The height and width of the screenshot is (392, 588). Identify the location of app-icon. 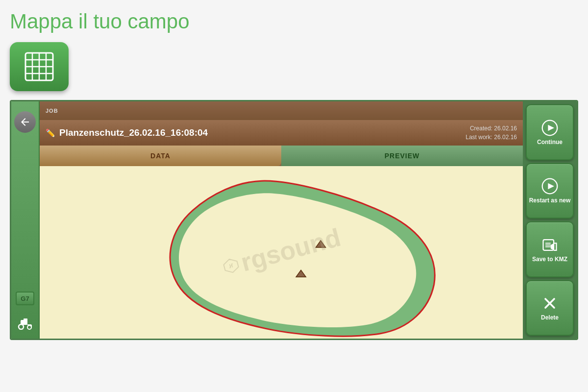
(39, 67).